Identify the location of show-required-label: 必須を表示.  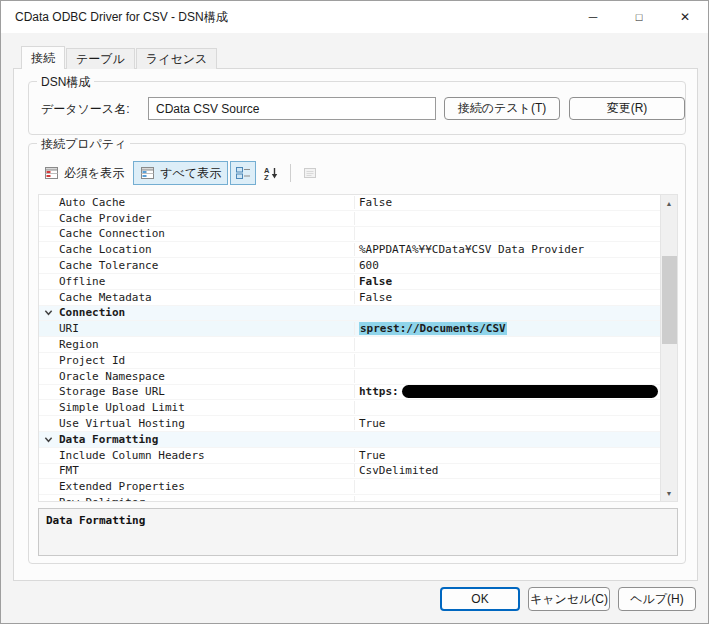
(94, 174).